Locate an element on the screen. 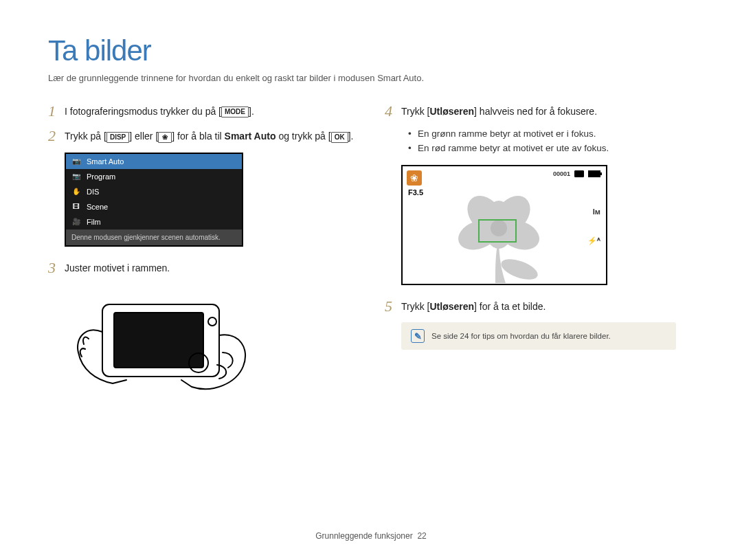 The height and width of the screenshot is (560, 742). shot-counter: 00001 is located at coordinates (562, 174).